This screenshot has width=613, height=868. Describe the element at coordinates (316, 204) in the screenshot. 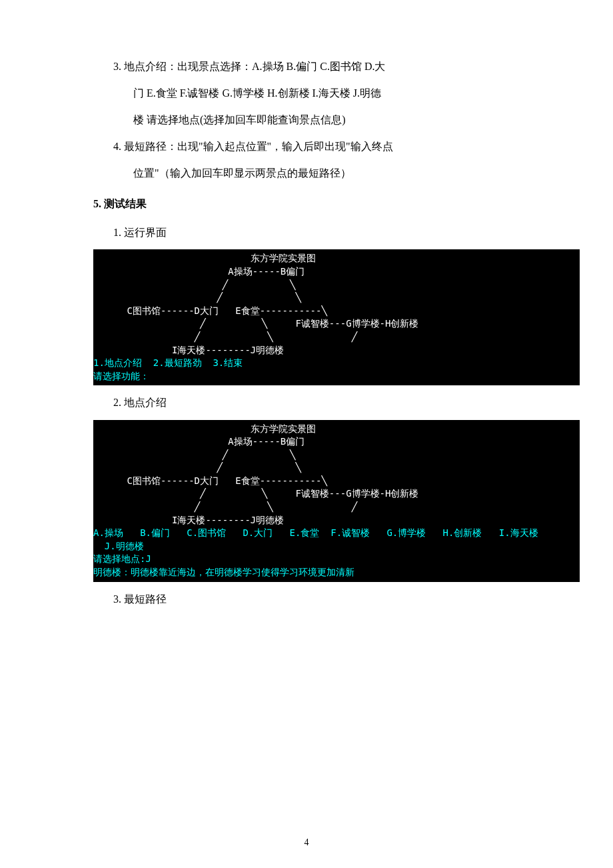

I see `section-5-heading: 5. 测试结果` at that location.